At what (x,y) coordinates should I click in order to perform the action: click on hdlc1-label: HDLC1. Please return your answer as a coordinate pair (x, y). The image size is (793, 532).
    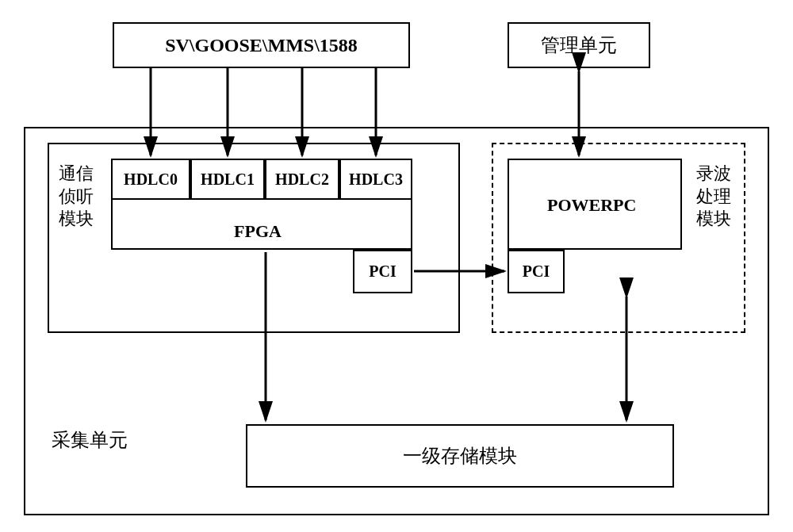
    Looking at the image, I should click on (228, 179).